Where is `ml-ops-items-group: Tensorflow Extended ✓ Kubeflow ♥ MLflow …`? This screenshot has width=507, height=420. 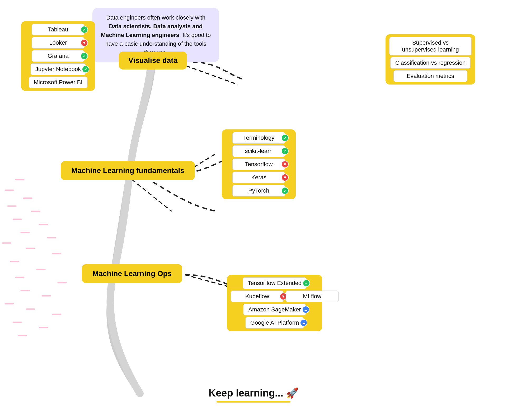 ml-ops-items-group: Tensorflow Extended ✓ Kubeflow ♥ MLflow … is located at coordinates (275, 303).